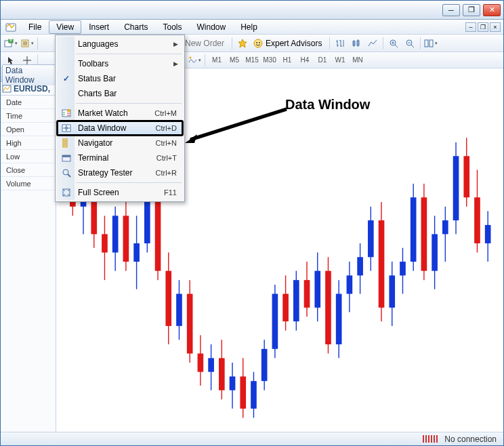 The image size is (504, 446). What do you see at coordinates (120, 44) in the screenshot?
I see `menu-languages: Languages▶` at bounding box center [120, 44].